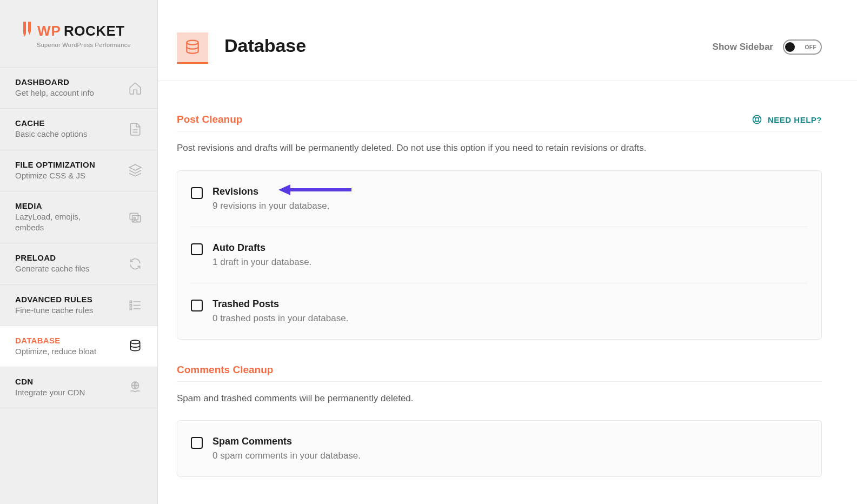 This screenshot has height=504, width=857. What do you see at coordinates (79, 217) in the screenshot?
I see `nav-item-media: MEDIA LazyLoad, emojis, embeds` at bounding box center [79, 217].